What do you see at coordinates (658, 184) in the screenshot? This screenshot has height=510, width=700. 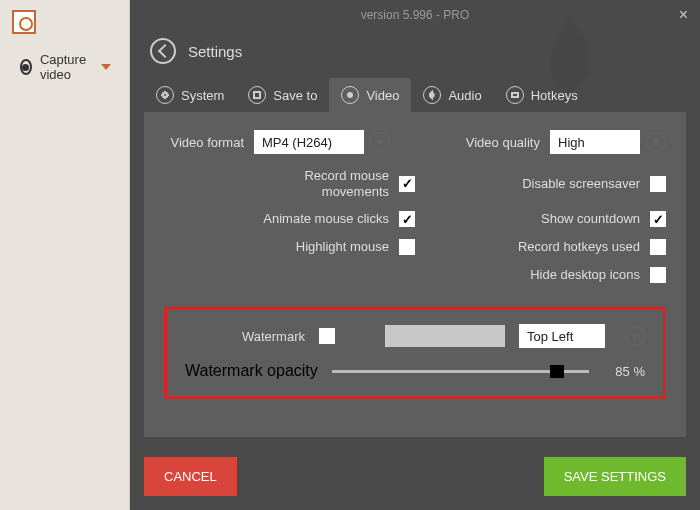 I see `disable-screensaver-checkbox` at bounding box center [658, 184].